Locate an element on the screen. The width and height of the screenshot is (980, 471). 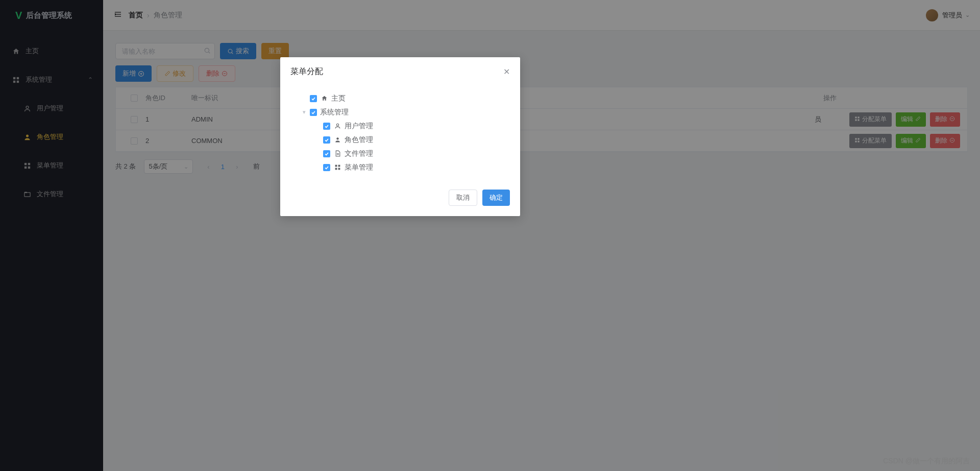
tree-node: ▶ 菜单管理 is located at coordinates (413, 168).